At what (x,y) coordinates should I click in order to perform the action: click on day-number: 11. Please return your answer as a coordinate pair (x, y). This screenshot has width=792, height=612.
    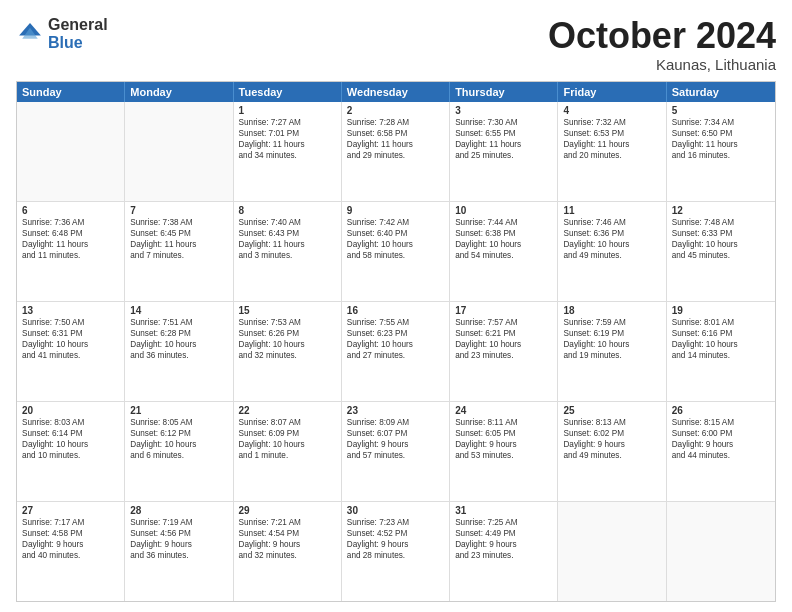
    Looking at the image, I should click on (612, 210).